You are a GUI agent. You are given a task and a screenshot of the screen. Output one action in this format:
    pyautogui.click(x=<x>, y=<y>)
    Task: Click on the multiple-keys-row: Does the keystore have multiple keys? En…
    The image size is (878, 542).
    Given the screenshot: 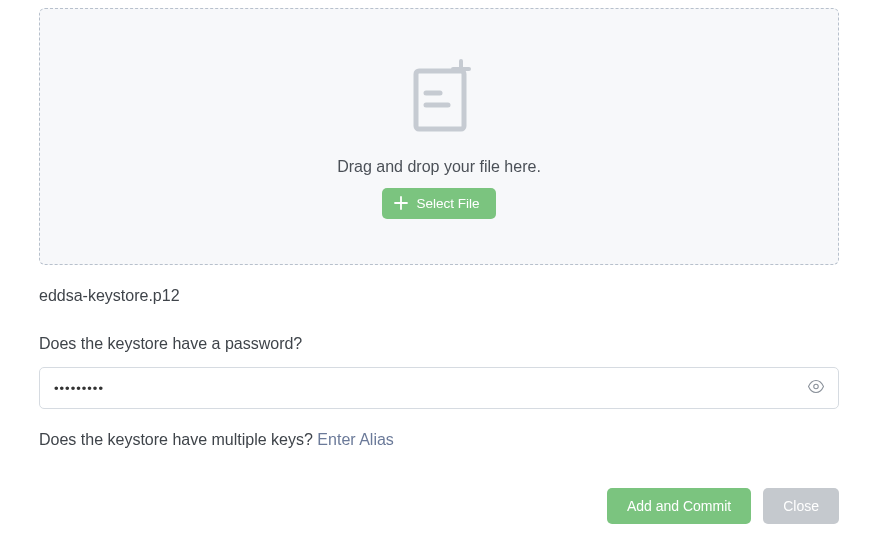 What is the action you would take?
    pyautogui.click(x=439, y=440)
    